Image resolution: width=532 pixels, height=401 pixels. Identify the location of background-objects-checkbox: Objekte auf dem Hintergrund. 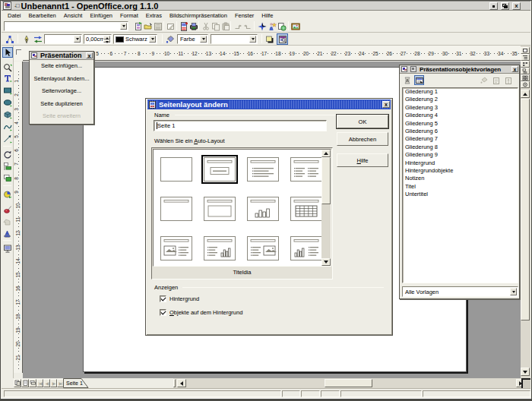
(201, 313).